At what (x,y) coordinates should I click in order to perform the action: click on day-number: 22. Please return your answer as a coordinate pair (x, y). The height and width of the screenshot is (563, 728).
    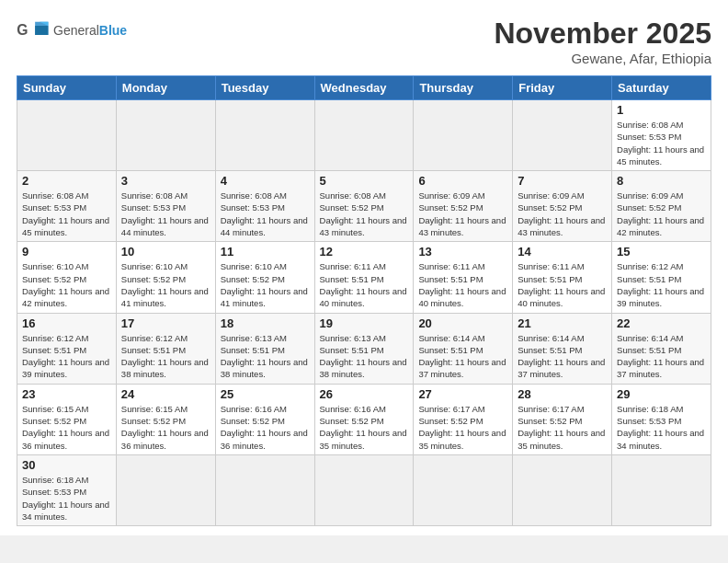
    Looking at the image, I should click on (662, 324).